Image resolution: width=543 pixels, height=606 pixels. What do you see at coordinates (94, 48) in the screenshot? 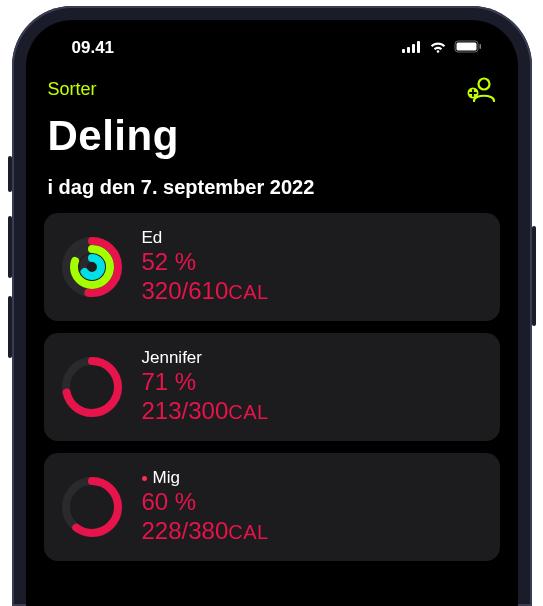
I see `status-time: 09.41` at bounding box center [94, 48].